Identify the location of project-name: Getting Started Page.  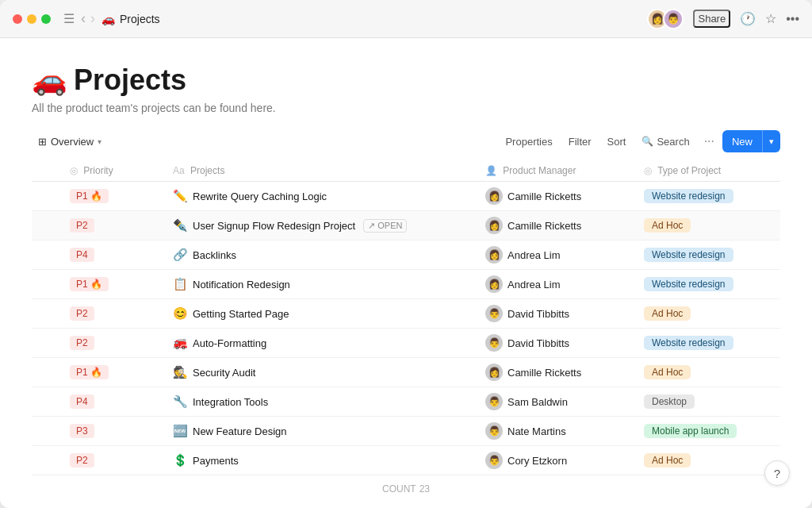
(241, 314).